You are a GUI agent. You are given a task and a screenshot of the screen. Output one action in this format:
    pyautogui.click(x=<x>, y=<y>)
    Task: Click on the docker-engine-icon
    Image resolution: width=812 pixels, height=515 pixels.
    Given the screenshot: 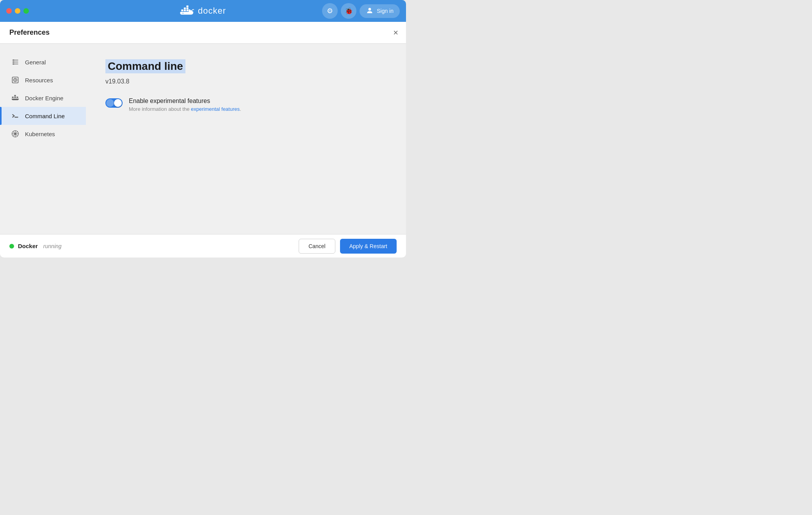 What is the action you would take?
    pyautogui.click(x=15, y=98)
    